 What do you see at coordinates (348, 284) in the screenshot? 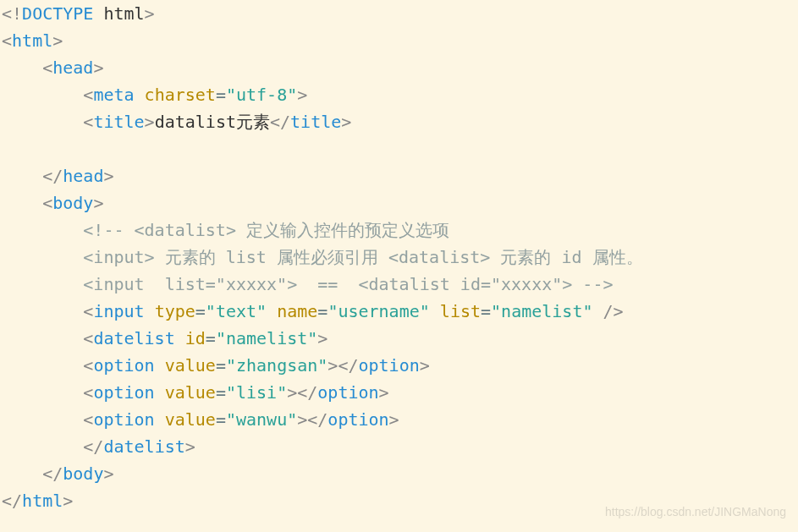
I see `code-comment: <input list="xxxxx"> == <datalist id="xx…` at bounding box center [348, 284].